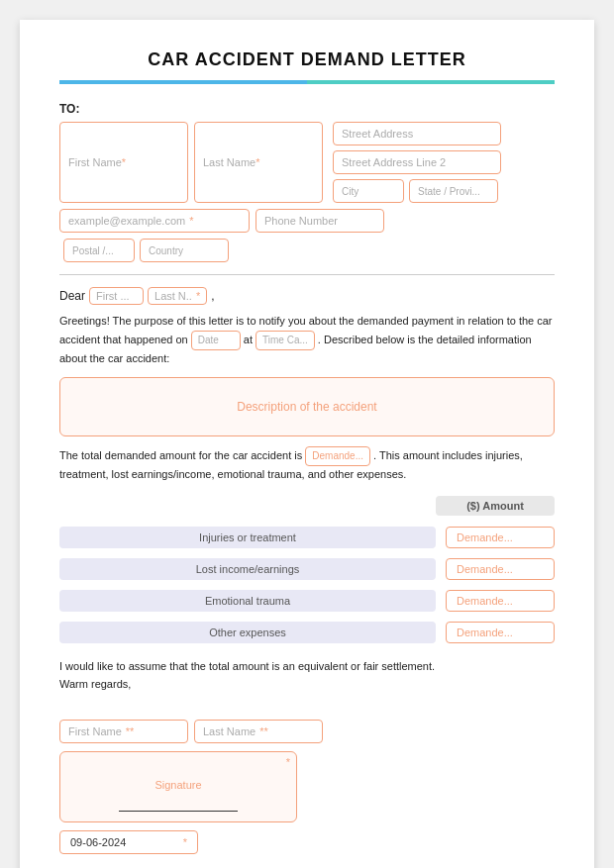 The height and width of the screenshot is (868, 614). Describe the element at coordinates (500, 601) in the screenshot. I see `row-field-emotional: Demande...` at that location.